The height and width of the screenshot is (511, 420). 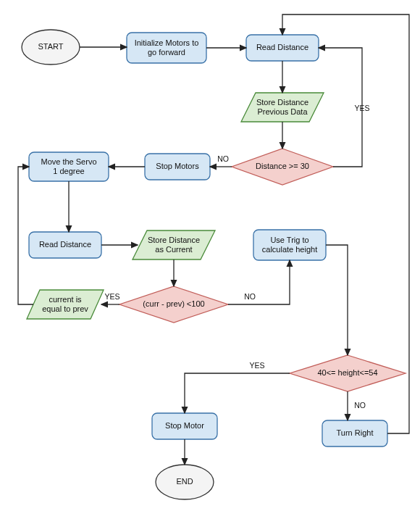 What do you see at coordinates (177, 166) in the screenshot?
I see `stop-motors-1-label: Stop Motors` at bounding box center [177, 166].